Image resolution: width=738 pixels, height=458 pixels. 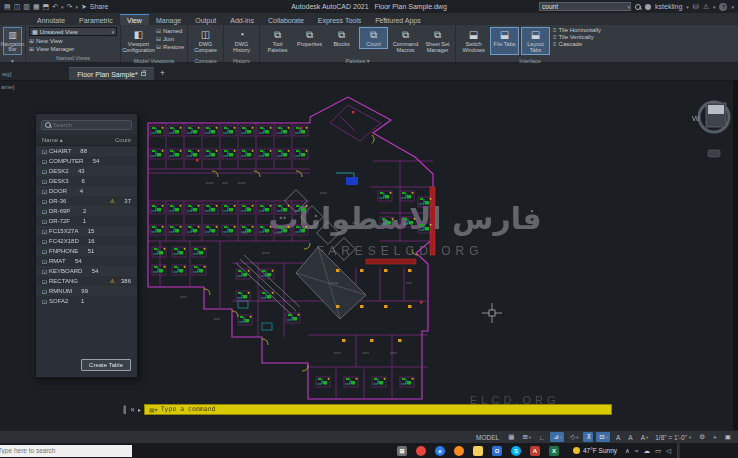 I want to click on dwg-compare-button: ◫ DWG Compare, so click(x=206, y=41).